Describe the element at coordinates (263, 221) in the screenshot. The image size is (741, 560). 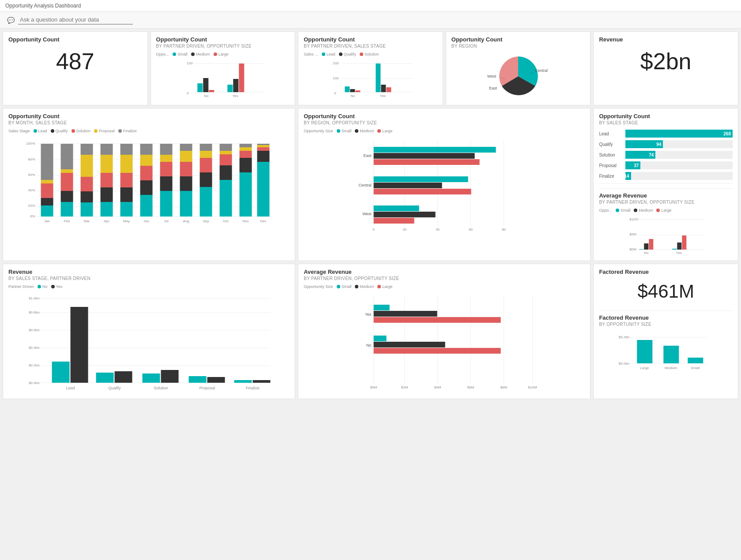
I see `svg-text: Dec` at that location.